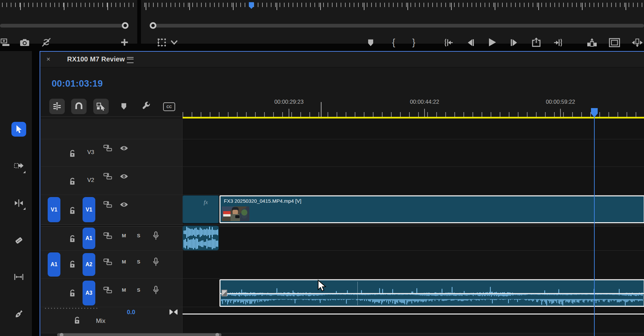 This screenshot has height=336, width=644. I want to click on a3-sync-lock-icon, so click(108, 290).